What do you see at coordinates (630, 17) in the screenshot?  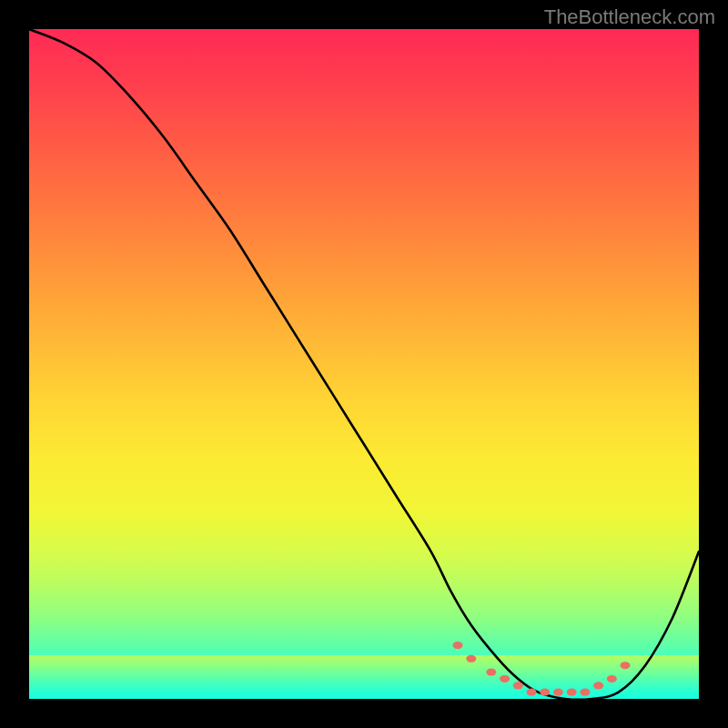 I see `attribution-text: TheBottleneck.com` at bounding box center [630, 17].